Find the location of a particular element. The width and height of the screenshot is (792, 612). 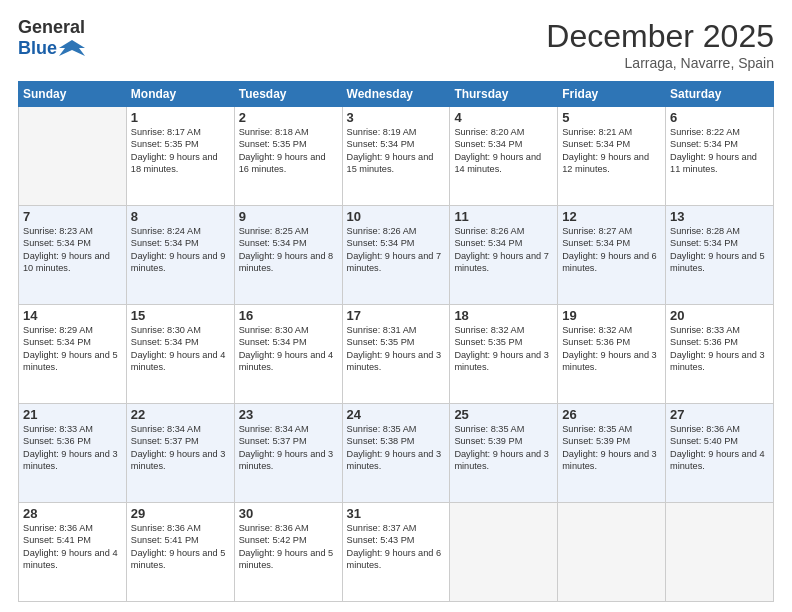

day-number: 24 is located at coordinates (396, 414).